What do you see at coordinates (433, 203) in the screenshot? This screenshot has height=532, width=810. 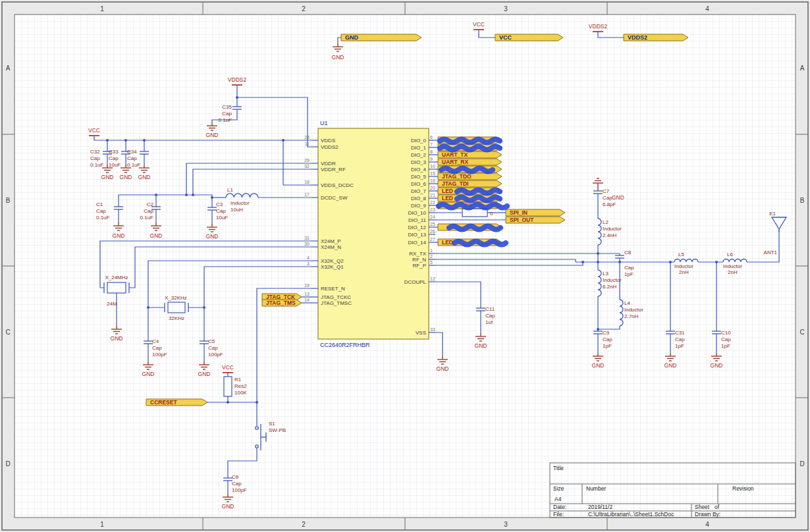 I see `DIO_9-pin-number: 22` at bounding box center [433, 203].